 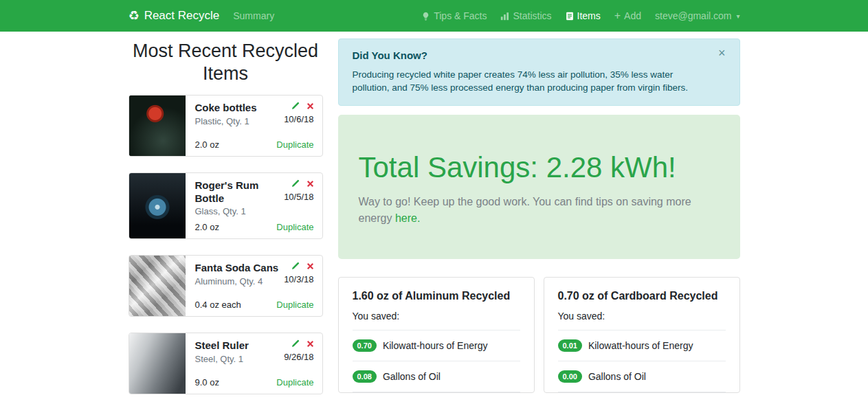 What do you see at coordinates (238, 212) in the screenshot?
I see `item-meta: Glass, Qty. 1` at bounding box center [238, 212].